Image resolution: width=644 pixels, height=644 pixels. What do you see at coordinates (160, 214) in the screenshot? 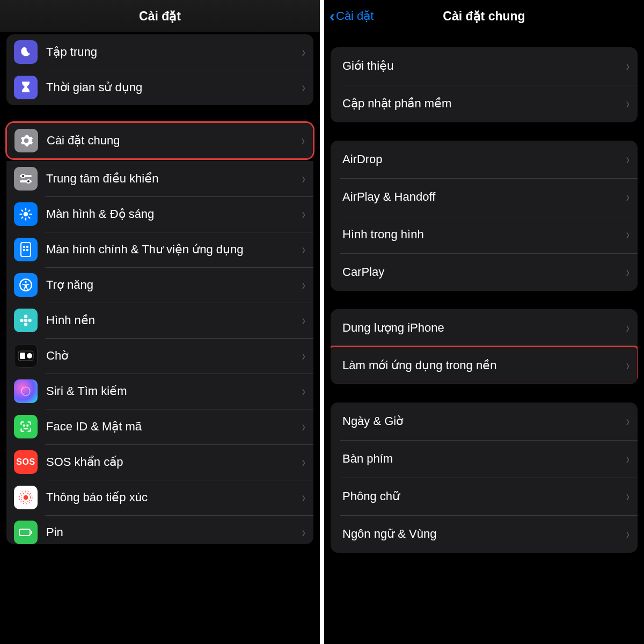
I see `row-display: Màn hình & Độ sáng ›` at bounding box center [160, 214].